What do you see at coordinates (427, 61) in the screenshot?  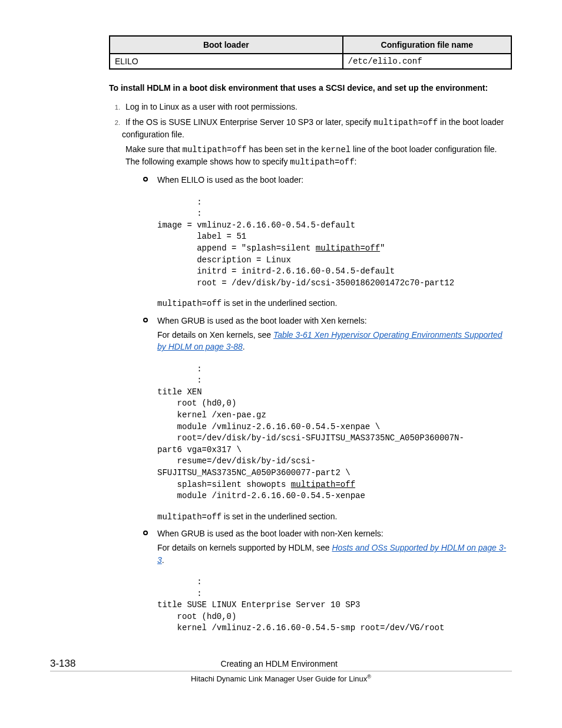 I see `td-filename: /etc/elilo.conf` at bounding box center [427, 61].